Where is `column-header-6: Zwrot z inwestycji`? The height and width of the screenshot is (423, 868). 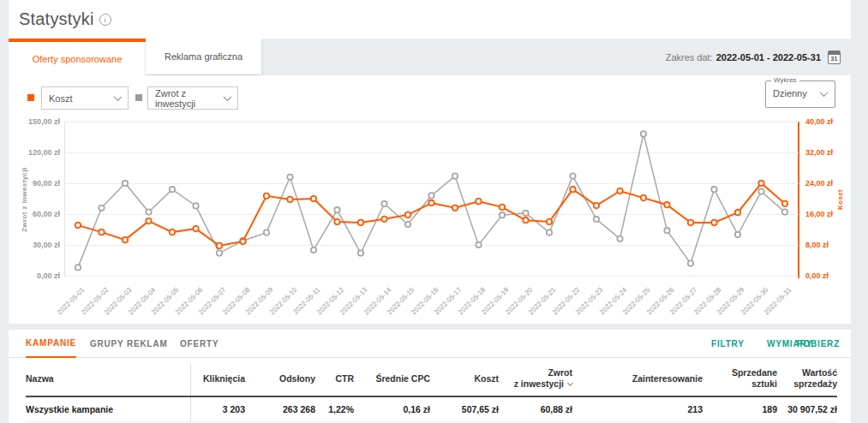 column-header-6: Zwrot z inwestycji is located at coordinates (536, 380).